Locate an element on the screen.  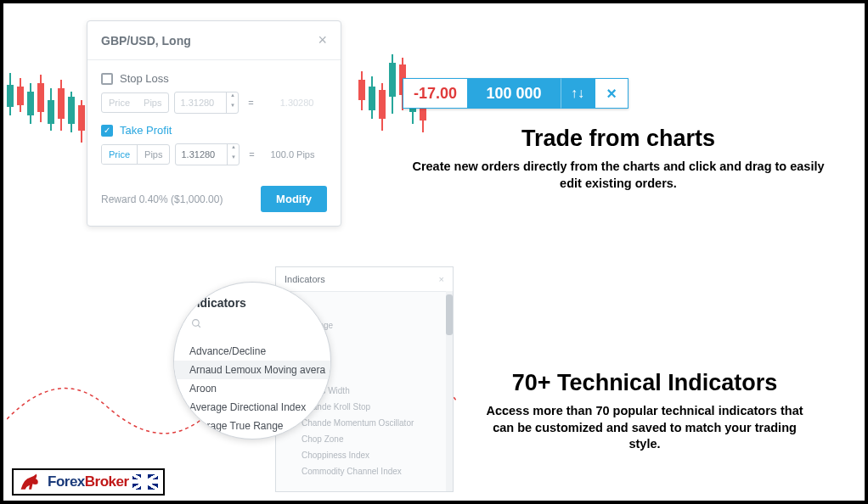
tp-value-input: 1.31280 ▲▼ is located at coordinates (207, 154).